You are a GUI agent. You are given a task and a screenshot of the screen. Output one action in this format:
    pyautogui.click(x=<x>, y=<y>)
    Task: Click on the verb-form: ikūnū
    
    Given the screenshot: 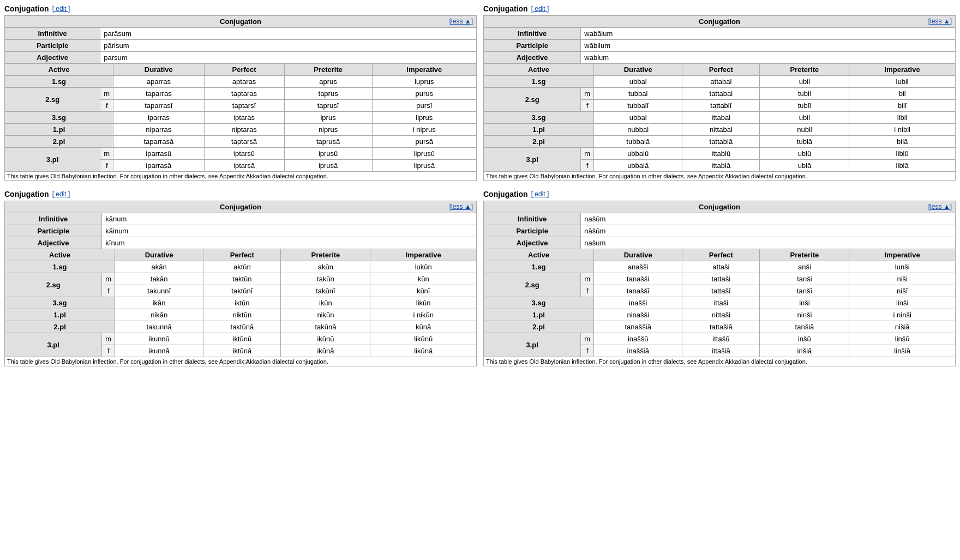 What is the action you would take?
    pyautogui.click(x=326, y=339)
    